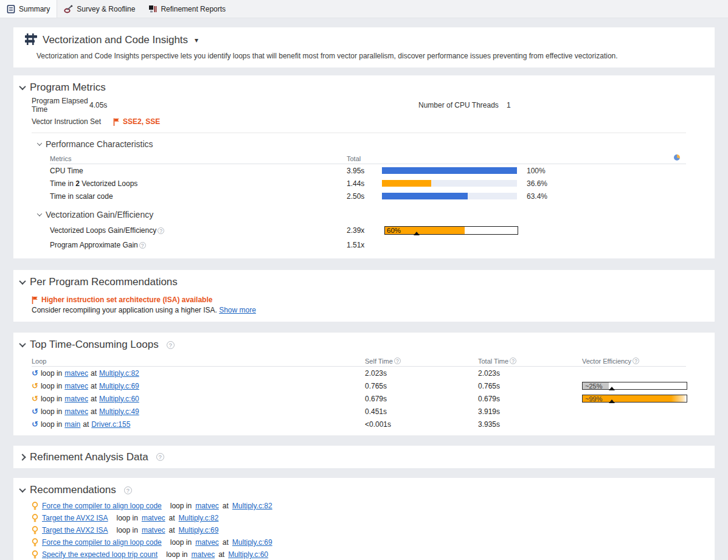 The image size is (728, 560). I want to click on vectorization-gain-heading: Vectorization Gain/Efficiency, so click(100, 215).